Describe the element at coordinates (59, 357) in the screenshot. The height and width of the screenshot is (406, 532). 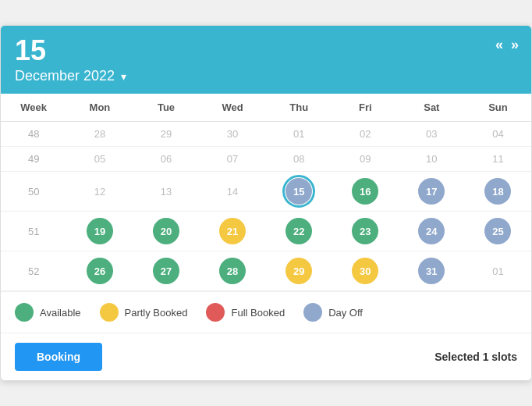
I see `booking-button: Booking` at that location.